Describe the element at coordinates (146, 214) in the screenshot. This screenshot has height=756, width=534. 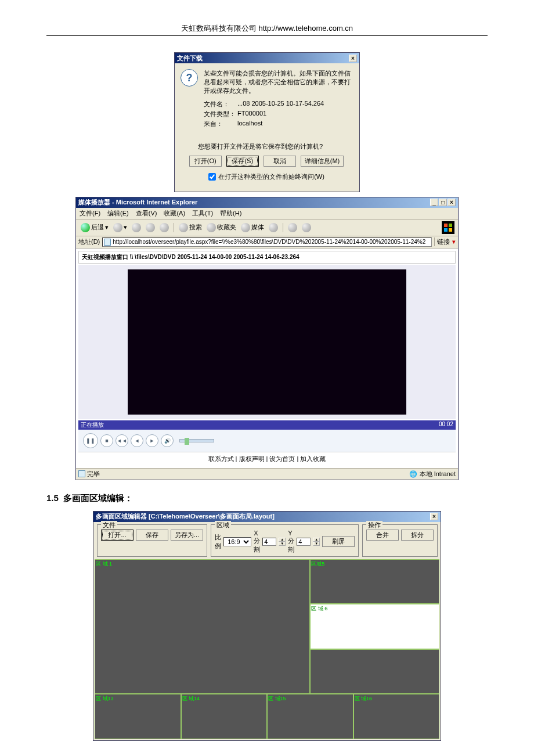
I see `menu-view: 查看(V)` at that location.